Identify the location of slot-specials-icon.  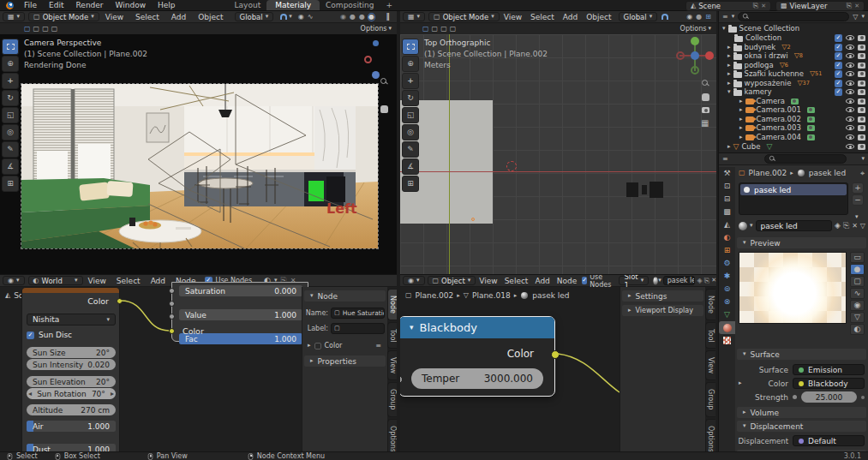
(857, 218).